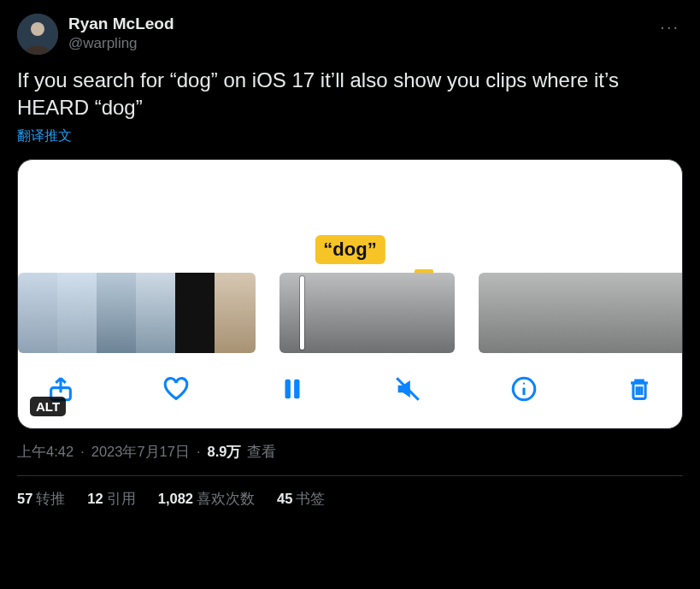  Describe the element at coordinates (350, 137) in the screenshot. I see `translate-link: 翻译推文` at that location.